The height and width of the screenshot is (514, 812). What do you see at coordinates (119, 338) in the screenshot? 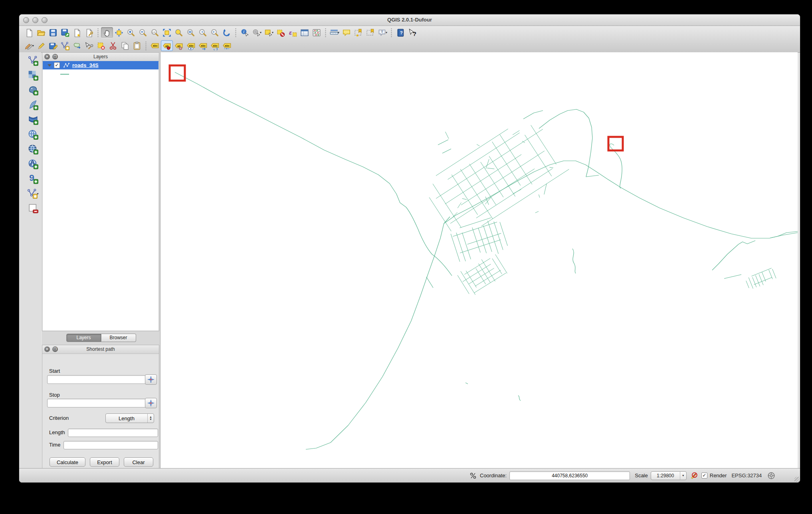
I see `tab-browser: Browser` at bounding box center [119, 338].